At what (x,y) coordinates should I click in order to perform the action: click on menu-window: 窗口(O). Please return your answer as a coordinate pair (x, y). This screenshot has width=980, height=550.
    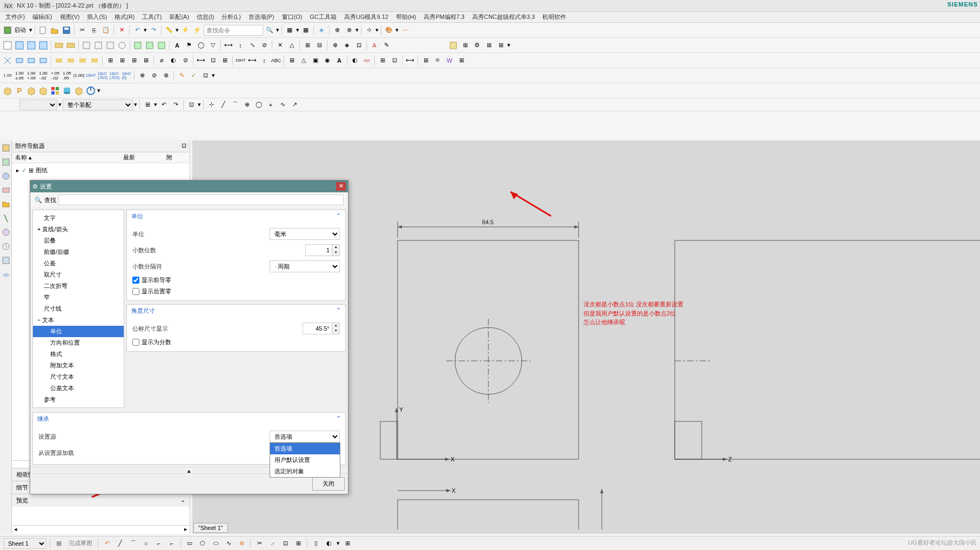
    Looking at the image, I should click on (292, 17).